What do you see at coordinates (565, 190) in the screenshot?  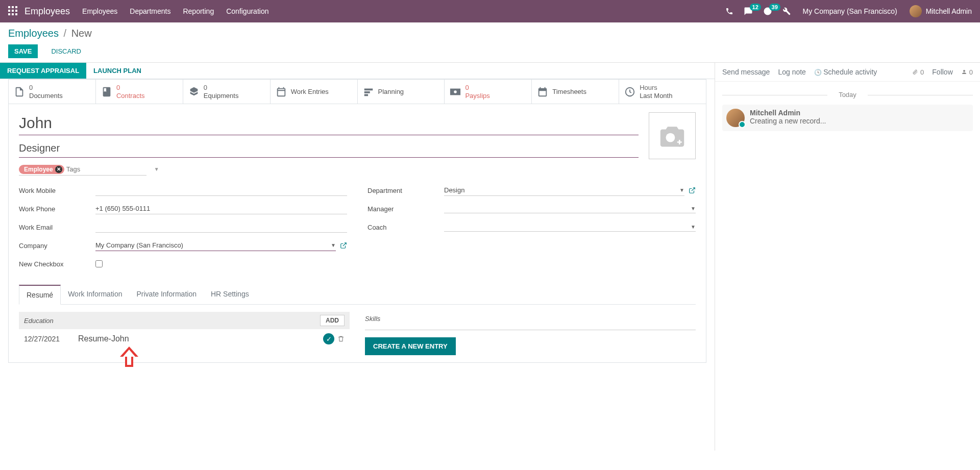 I see `department-select: Design▼` at bounding box center [565, 190].